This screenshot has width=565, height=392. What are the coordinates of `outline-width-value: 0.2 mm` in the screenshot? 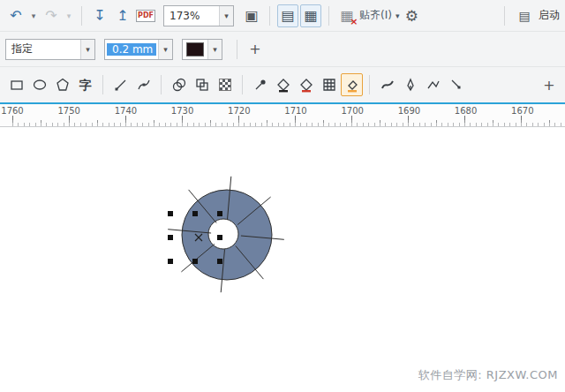 It's located at (132, 49).